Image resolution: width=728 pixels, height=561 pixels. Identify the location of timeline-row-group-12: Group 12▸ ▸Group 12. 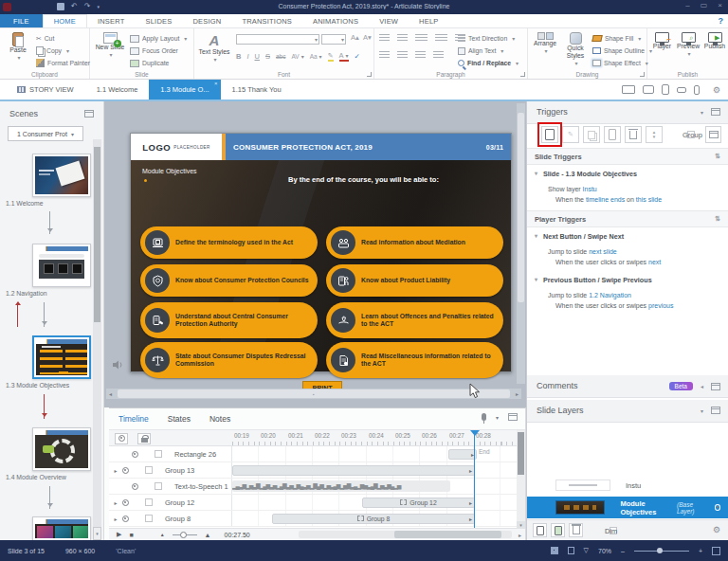
(317, 502).